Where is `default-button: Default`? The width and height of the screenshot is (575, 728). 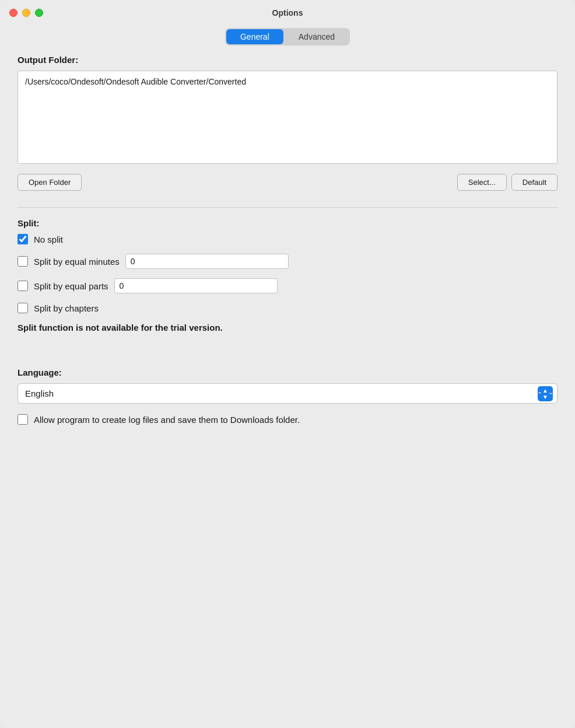
default-button: Default is located at coordinates (534, 182).